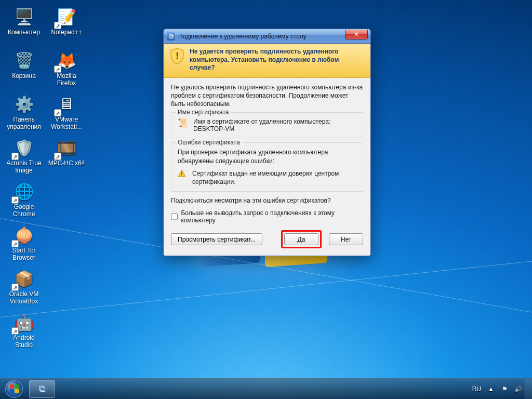 Image resolution: width=532 pixels, height=399 pixels. What do you see at coordinates (204, 112) in the screenshot?
I see `group-legend: Имя сертификата` at bounding box center [204, 112].